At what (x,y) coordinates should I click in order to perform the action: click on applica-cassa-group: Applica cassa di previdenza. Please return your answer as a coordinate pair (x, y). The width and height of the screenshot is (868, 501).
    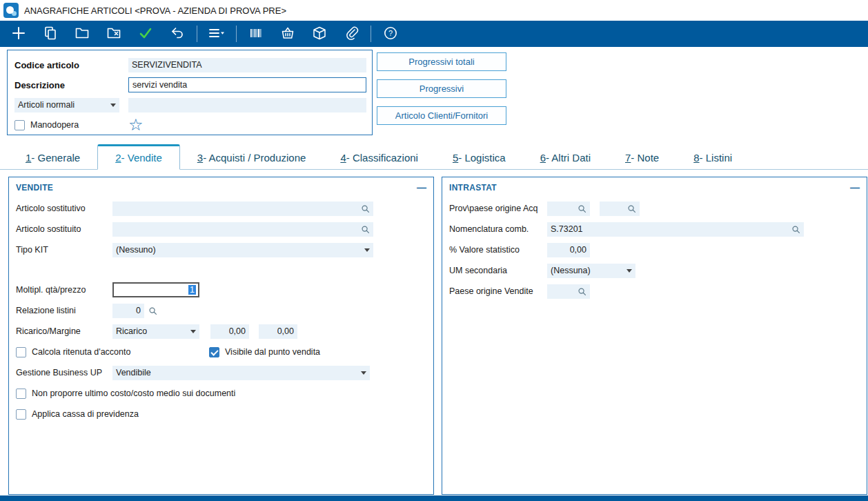
    Looking at the image, I should click on (77, 414).